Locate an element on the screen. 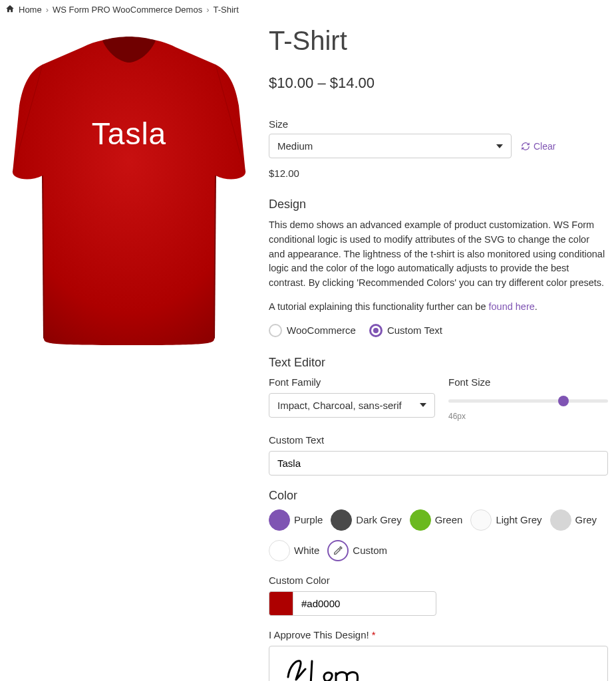  price-range: $10.00 – $14.00 is located at coordinates (438, 83).